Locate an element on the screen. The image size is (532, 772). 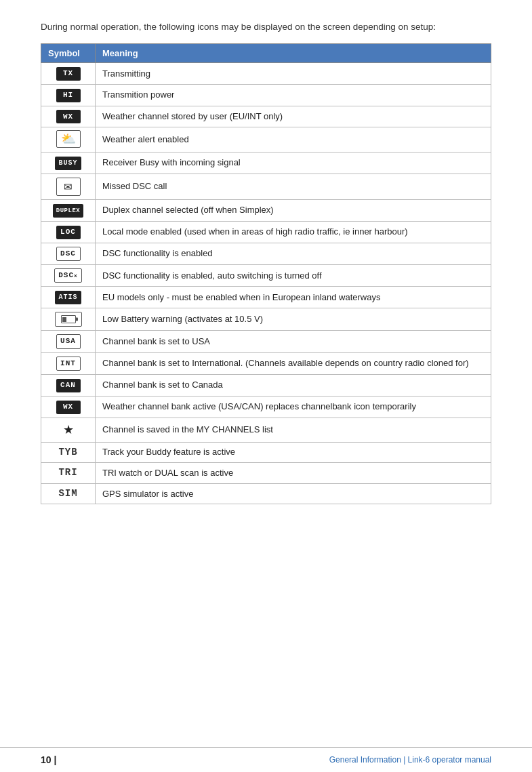
meaning-cell: Weather channel bank active (USA/CAN) re… is located at coordinates (293, 407).